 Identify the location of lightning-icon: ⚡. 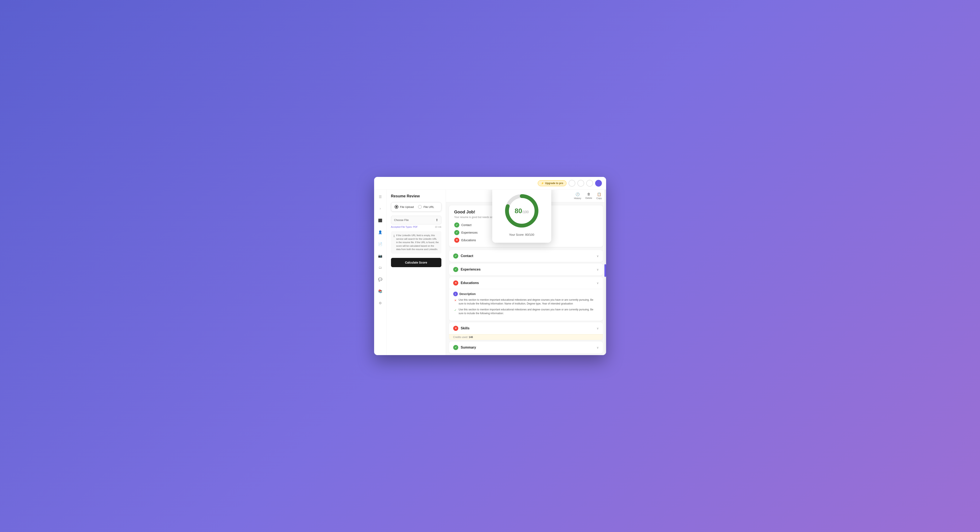
(542, 183).